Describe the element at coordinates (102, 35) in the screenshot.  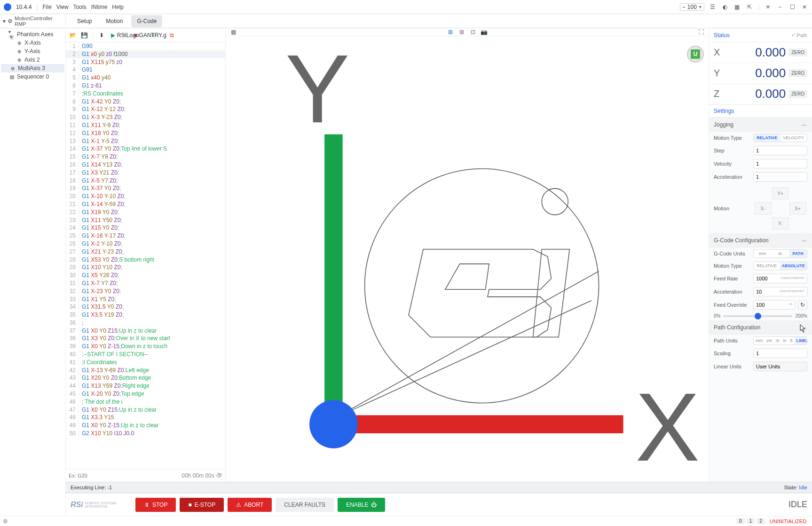
I see `download-icon: ⬇` at that location.